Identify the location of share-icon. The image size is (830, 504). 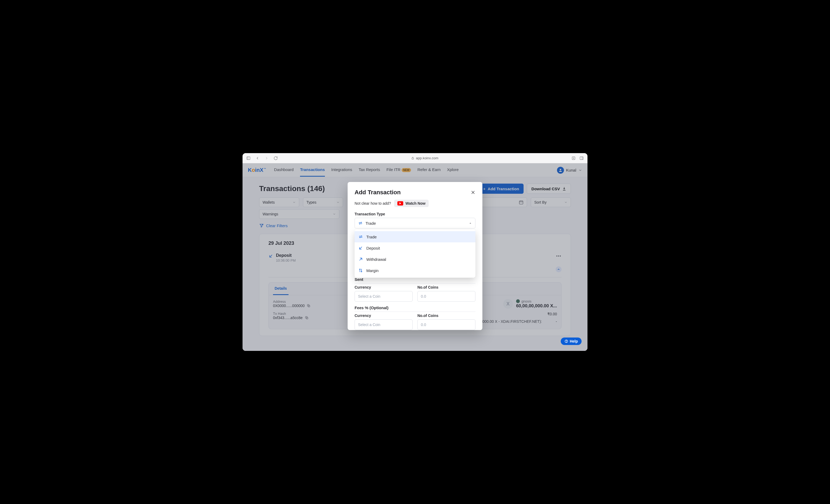
(573, 158).